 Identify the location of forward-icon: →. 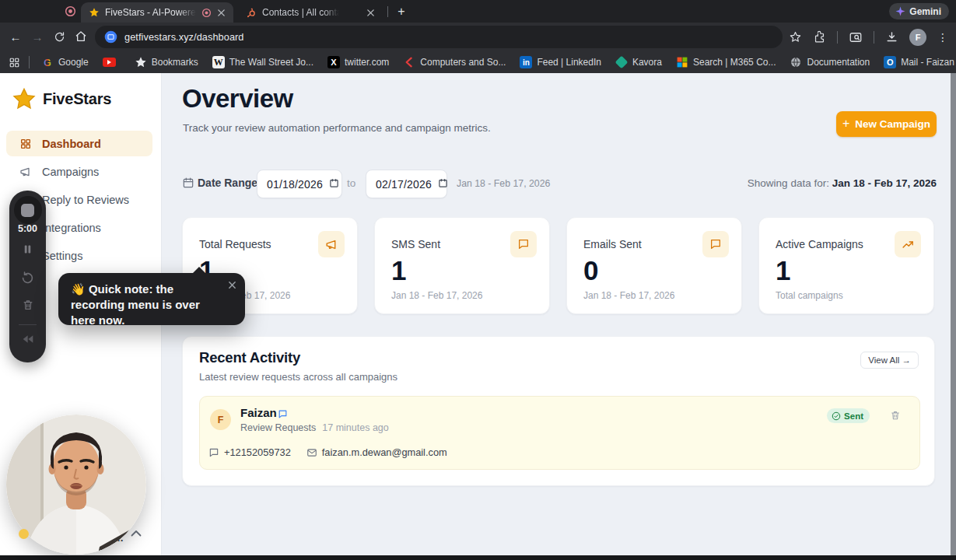
(37, 37).